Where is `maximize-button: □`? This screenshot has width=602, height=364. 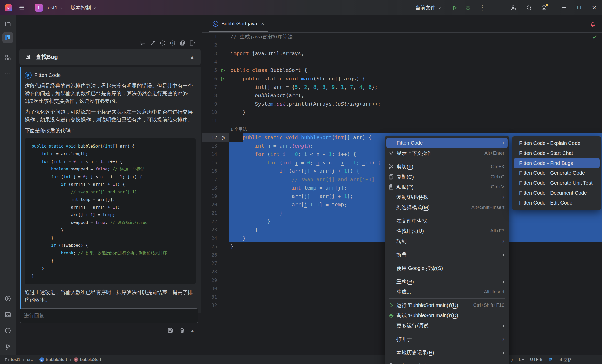
maximize-button: □ is located at coordinates (579, 8).